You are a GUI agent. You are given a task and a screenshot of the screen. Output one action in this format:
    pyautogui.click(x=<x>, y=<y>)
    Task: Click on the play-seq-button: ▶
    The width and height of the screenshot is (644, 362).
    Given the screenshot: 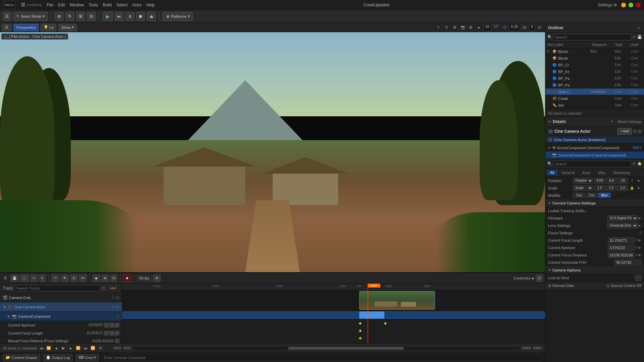 What is the action you would take?
    pyautogui.click(x=63, y=348)
    